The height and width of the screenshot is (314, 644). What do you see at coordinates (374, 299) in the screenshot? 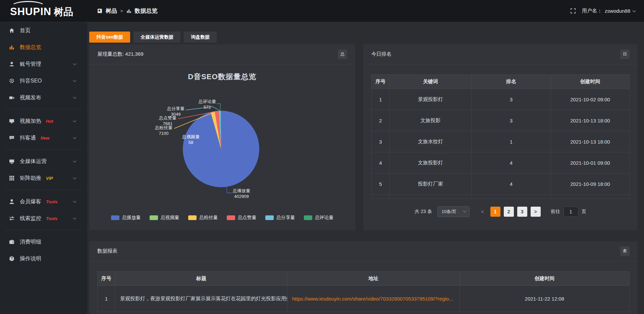
I see `cell-url-link: https://www.iesdouyin.com/share/video/70…` at bounding box center [374, 299].